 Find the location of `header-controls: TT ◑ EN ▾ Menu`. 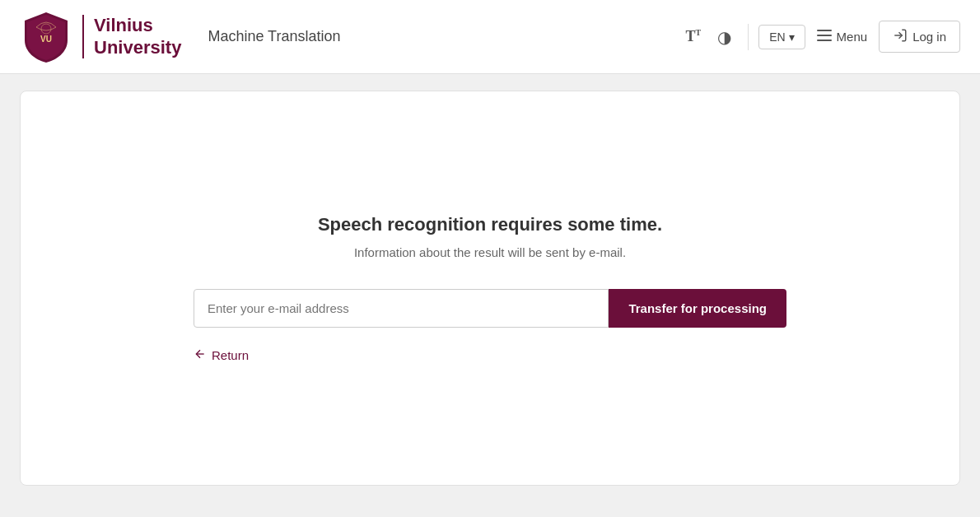

header-controls: TT ◑ EN ▾ Menu is located at coordinates (819, 37).